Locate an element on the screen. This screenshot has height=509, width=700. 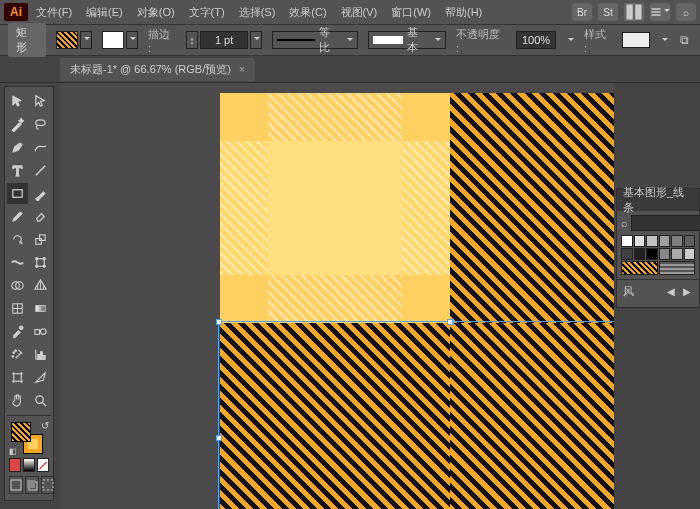
menu-view: 视图(V) is located at coordinates (360, 12).